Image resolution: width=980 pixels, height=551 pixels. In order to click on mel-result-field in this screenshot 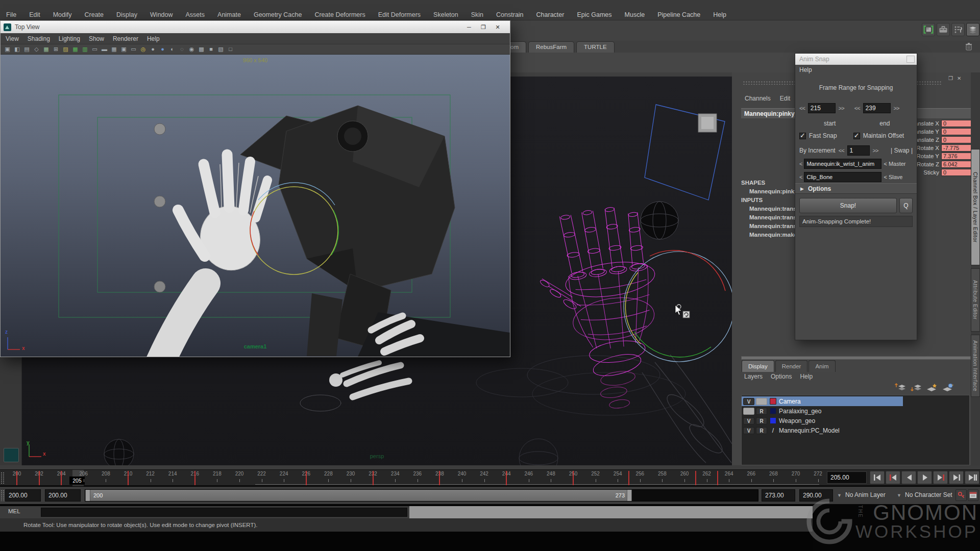, I will do `click(611, 512)`.